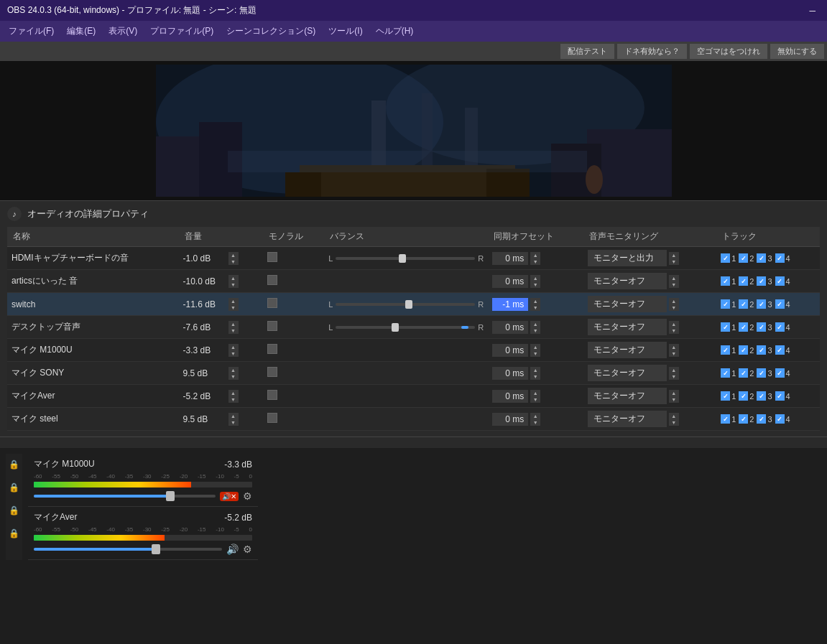 This screenshot has height=644, width=827. I want to click on volume-button-2: 🔊, so click(233, 549).